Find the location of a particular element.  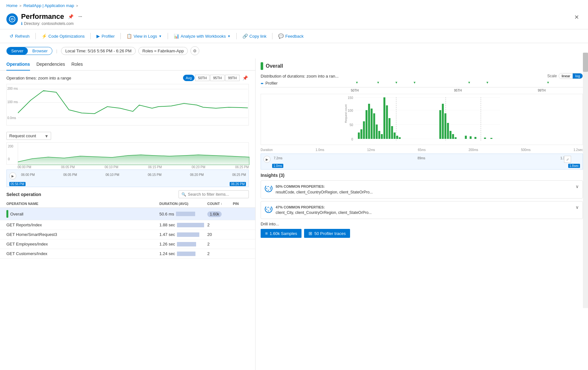

workbooks-icon: 📊 is located at coordinates (176, 36).